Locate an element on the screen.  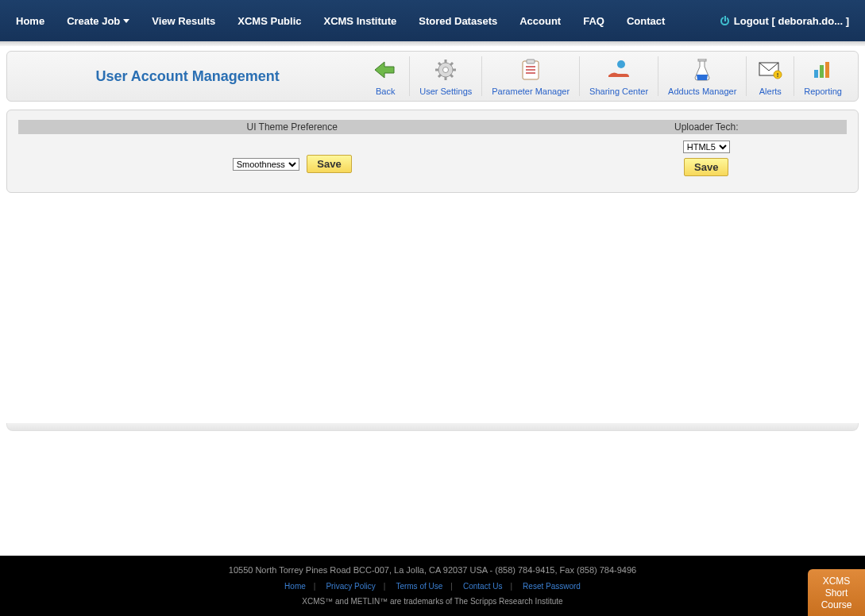
toolbar: Back User Settings Parameter Manager Sha… is located at coordinates (607, 76).